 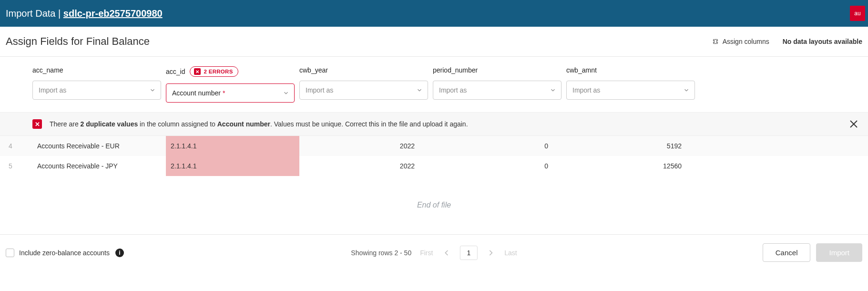 What do you see at coordinates (99, 146) in the screenshot?
I see `cell-acc-name: Accounts Receivable - EUR` at bounding box center [99, 146].